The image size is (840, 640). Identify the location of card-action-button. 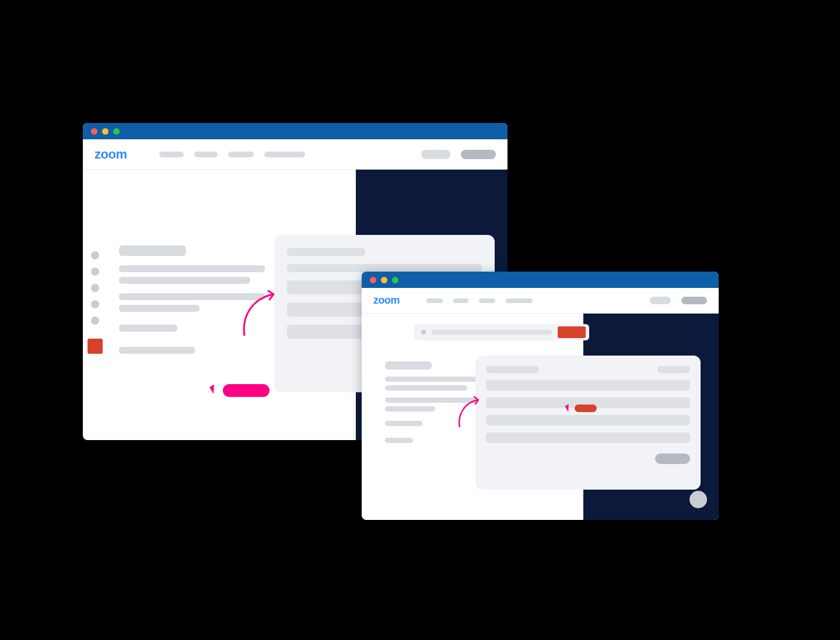
(673, 459).